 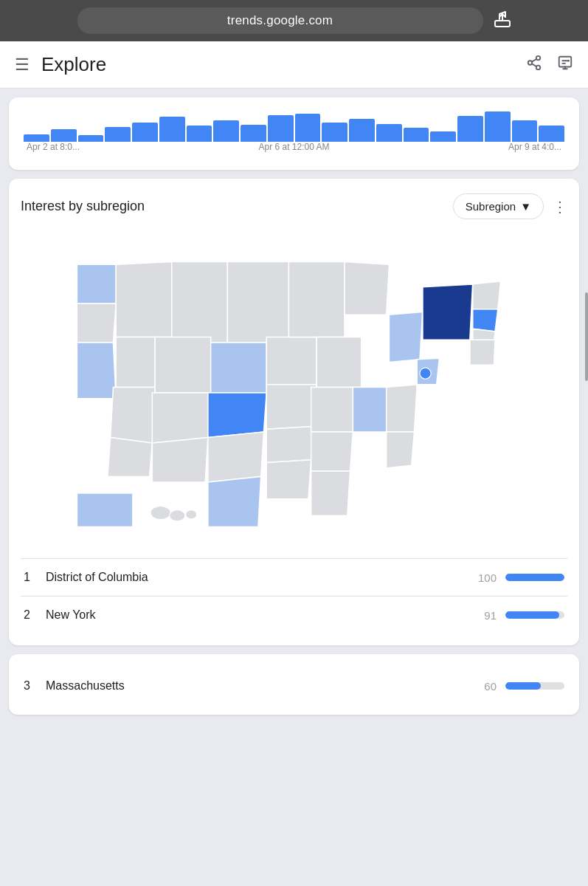 I want to click on state-nj, so click(x=482, y=352).